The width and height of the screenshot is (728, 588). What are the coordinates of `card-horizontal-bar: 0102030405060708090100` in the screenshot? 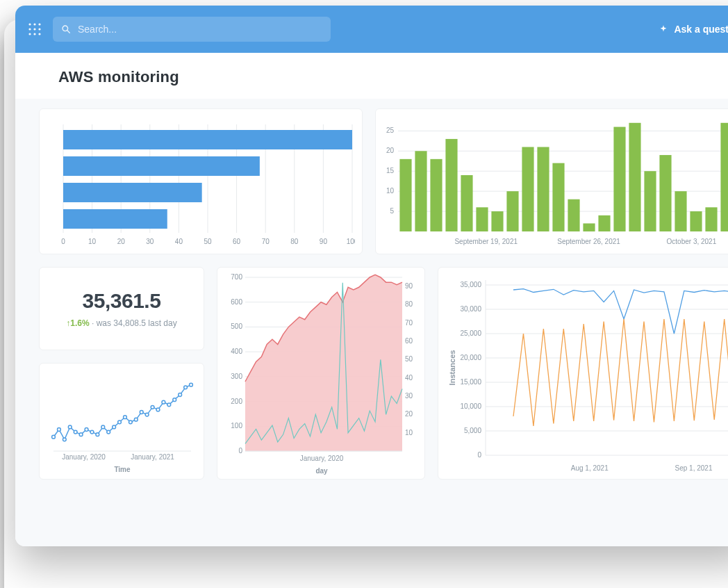 It's located at (201, 181).